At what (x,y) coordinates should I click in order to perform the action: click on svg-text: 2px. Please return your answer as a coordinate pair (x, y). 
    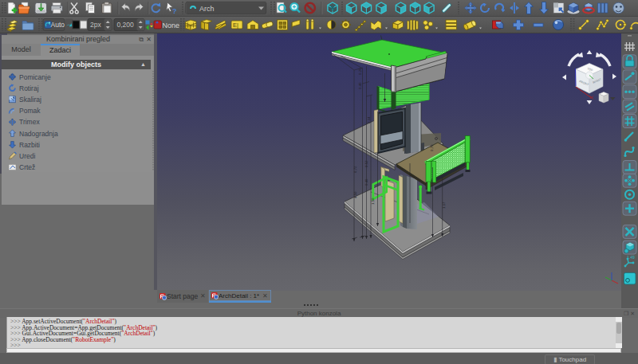
    Looking at the image, I should click on (96, 25).